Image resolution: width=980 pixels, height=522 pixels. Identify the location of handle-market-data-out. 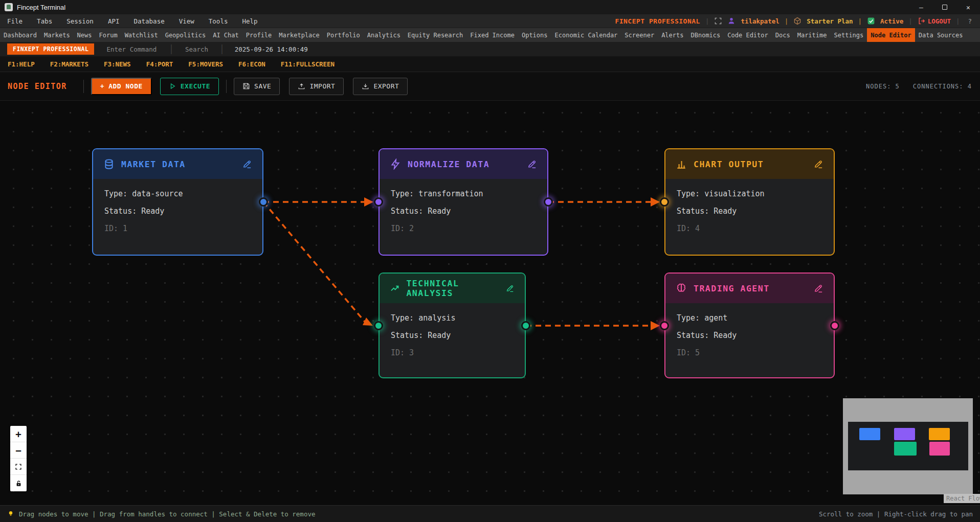
(263, 202).